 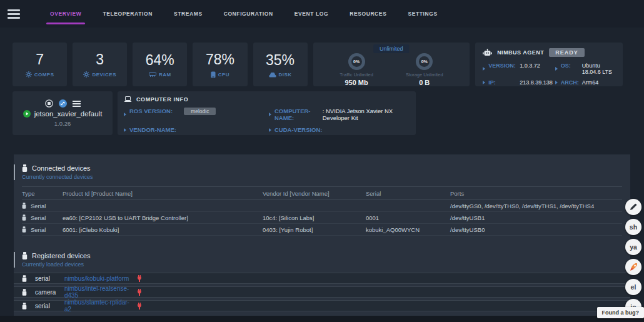 I want to click on usage-card: Unlimited 0% Traffic Unlimited 950 Mb 0%…, so click(x=391, y=64).